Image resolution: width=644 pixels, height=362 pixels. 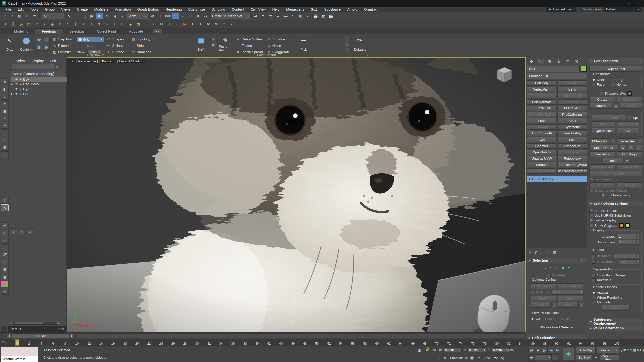 What do you see at coordinates (278, 46) in the screenshot?
I see `paint-deform-tool-button: ≋Noise` at bounding box center [278, 46].